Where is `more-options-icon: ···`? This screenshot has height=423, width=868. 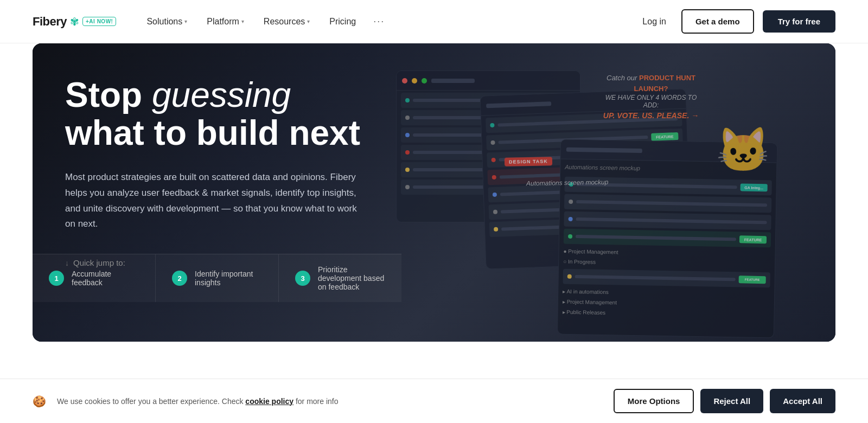
more-options-icon: ··· is located at coordinates (379, 22).